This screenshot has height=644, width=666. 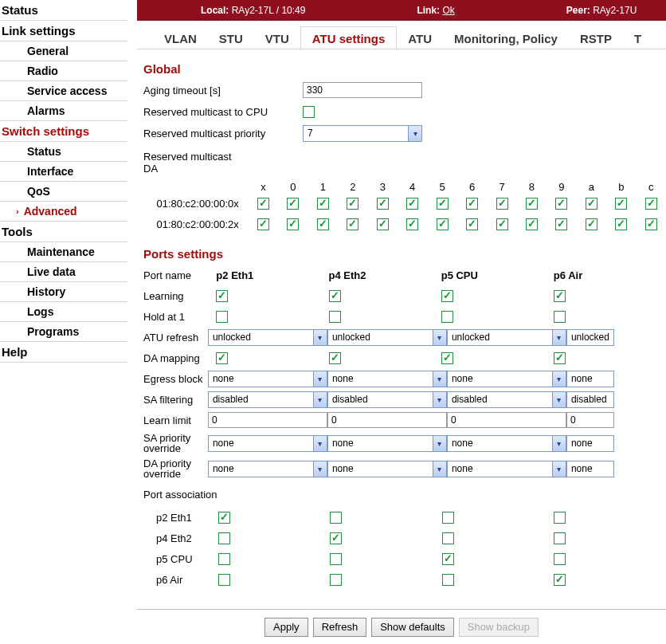 I want to click on tab-monitoring: Monitoring, Policy, so click(x=506, y=38).